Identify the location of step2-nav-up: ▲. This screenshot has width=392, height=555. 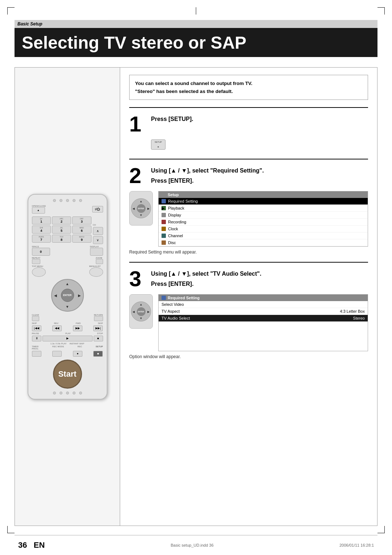
(141, 201).